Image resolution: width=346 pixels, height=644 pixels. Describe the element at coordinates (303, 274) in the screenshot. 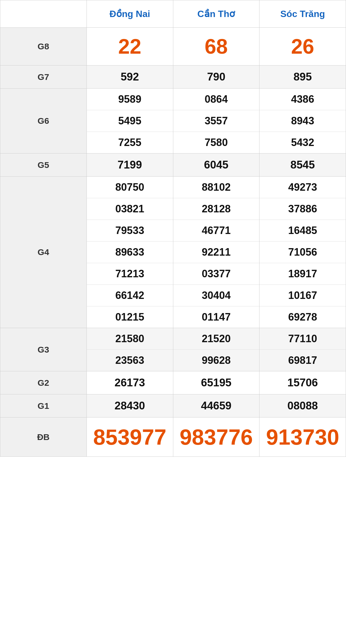

I see `cell-value: 18917` at that location.